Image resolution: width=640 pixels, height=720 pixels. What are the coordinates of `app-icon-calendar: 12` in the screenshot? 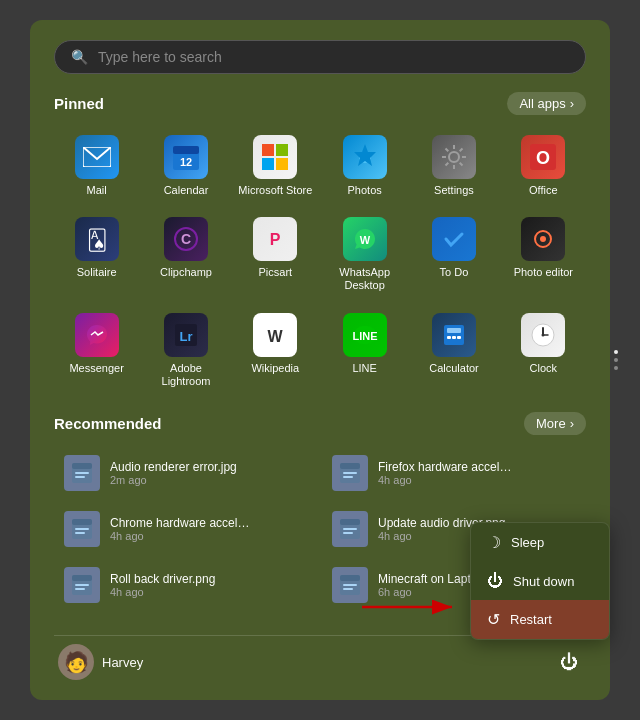 It's located at (186, 157).